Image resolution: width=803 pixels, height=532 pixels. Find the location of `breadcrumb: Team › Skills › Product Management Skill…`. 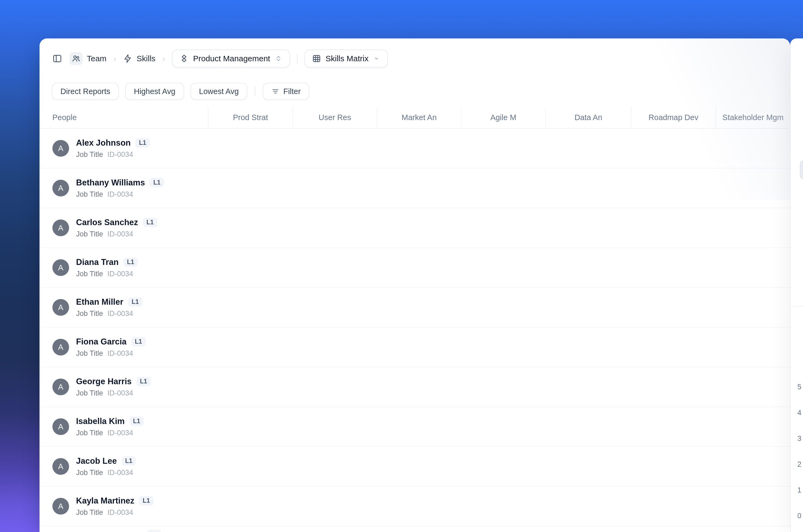

breadcrumb: Team › Skills › Product Management Skill… is located at coordinates (421, 59).